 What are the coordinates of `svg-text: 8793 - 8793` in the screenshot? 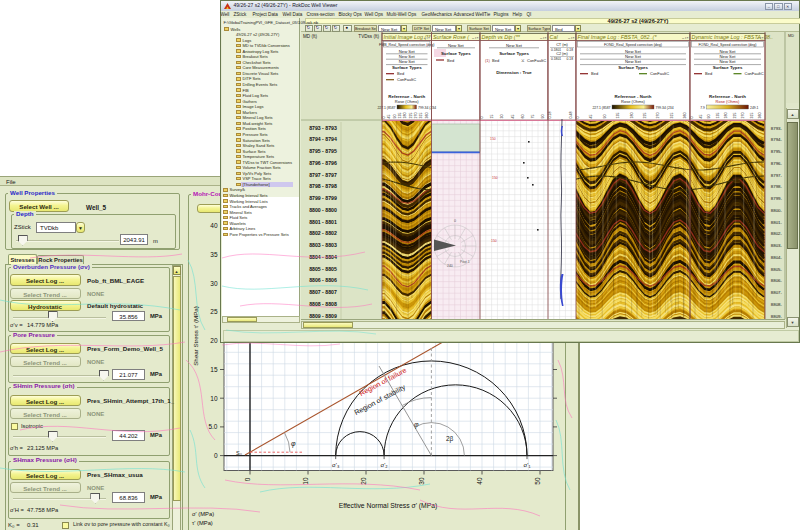 It's located at (323, 128).